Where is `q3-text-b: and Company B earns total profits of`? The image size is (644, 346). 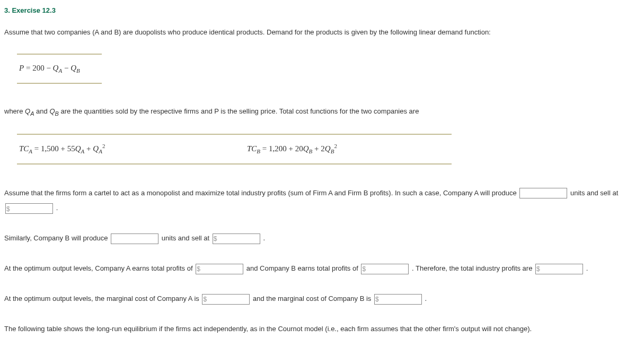 q3-text-b: and Company B earns total profits of is located at coordinates (303, 269).